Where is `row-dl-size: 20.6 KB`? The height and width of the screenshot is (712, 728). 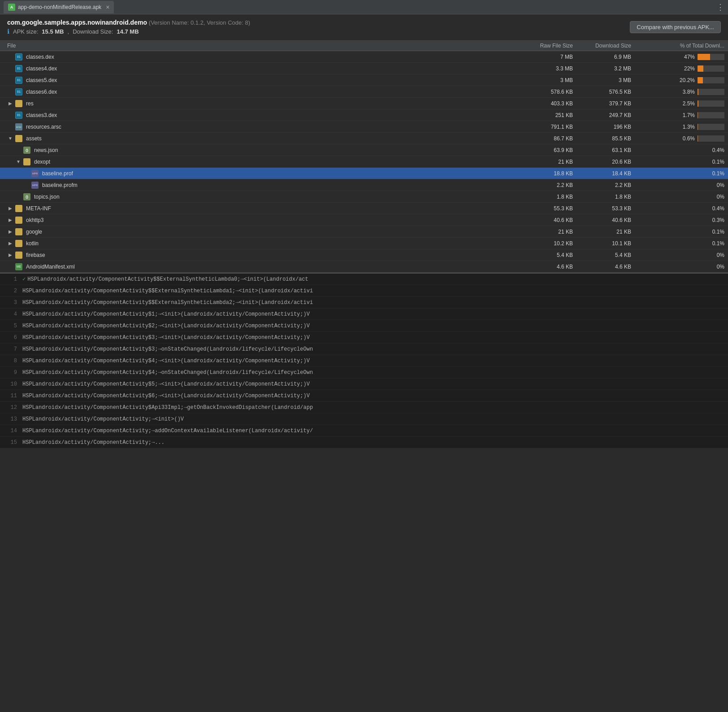
row-dl-size: 20.6 KB is located at coordinates (609, 162).